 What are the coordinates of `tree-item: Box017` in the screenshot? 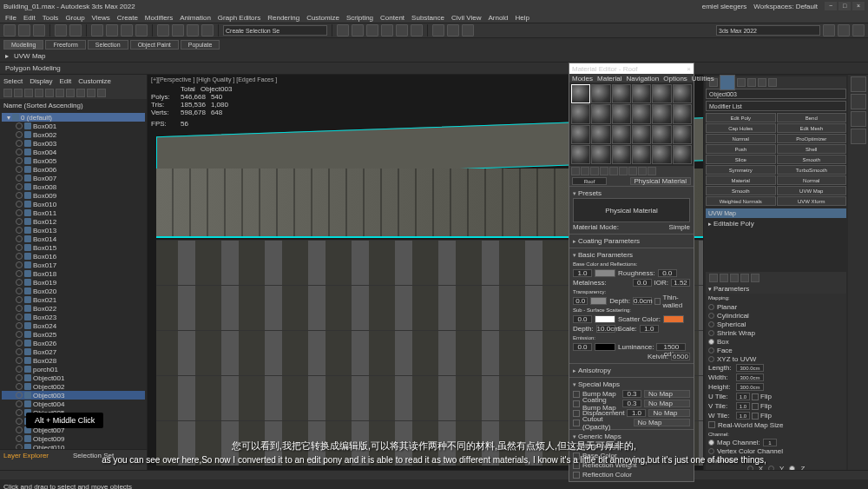 It's located at (73, 265).